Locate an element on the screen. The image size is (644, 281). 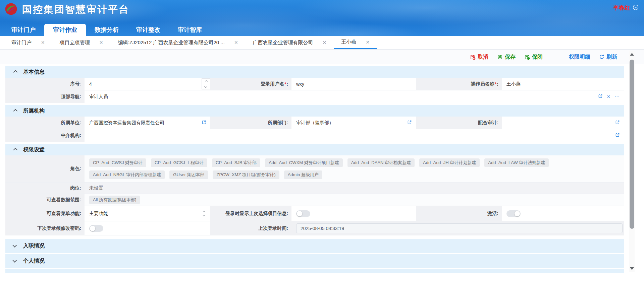
agency-field-cell is located at coordinates (354, 135).